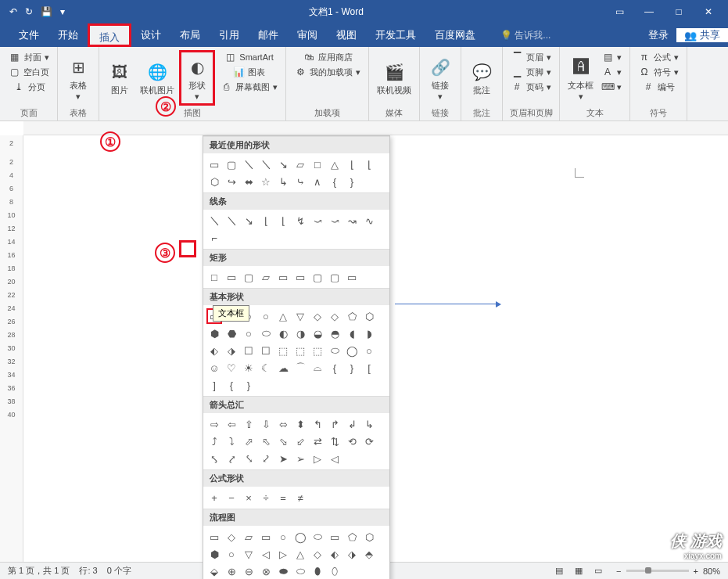 The image size is (728, 579). Describe the element at coordinates (249, 182) in the screenshot. I see `shape-item: ⬌` at that location.